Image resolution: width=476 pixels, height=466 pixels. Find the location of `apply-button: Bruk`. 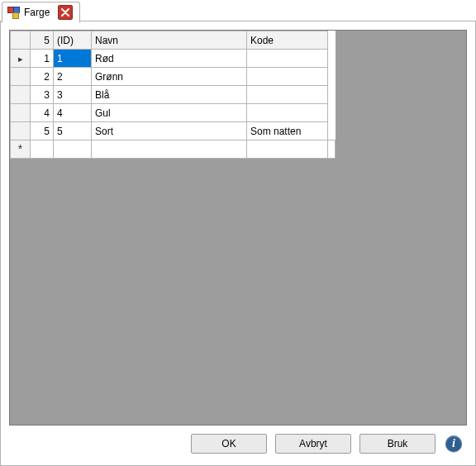

apply-button: Bruk is located at coordinates (397, 444).